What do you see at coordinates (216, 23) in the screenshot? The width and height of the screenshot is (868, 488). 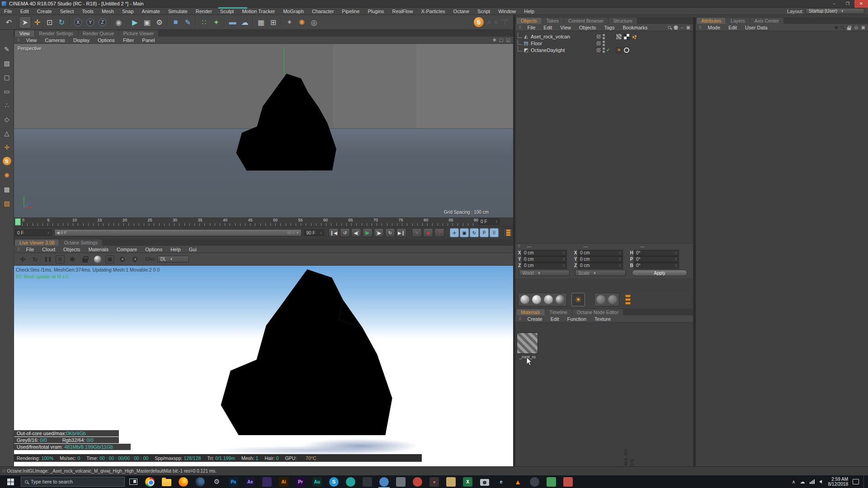 I see `mograph-effector-icon: ✦` at bounding box center [216, 23].